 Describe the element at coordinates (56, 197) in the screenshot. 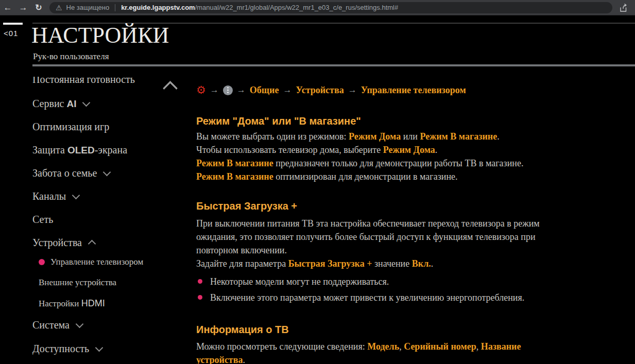

I see `sidebar-item-channels: Каналы` at that location.